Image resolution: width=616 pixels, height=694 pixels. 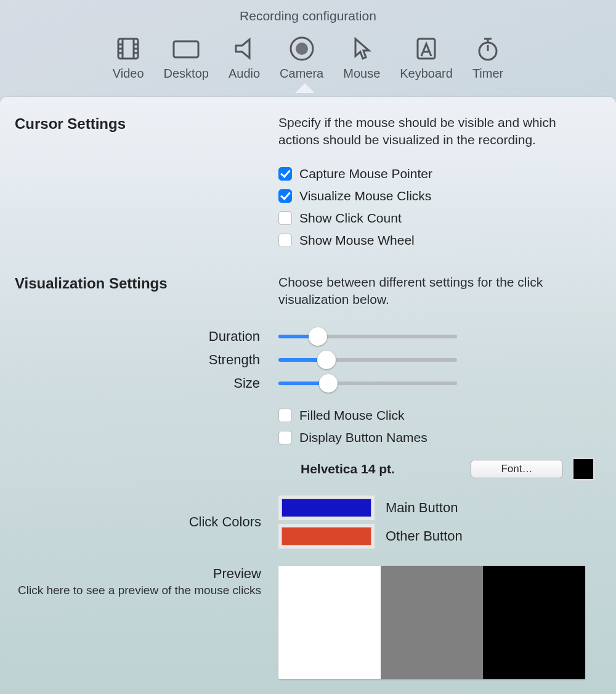 I want to click on tab-label-timer: Timer, so click(x=488, y=74).